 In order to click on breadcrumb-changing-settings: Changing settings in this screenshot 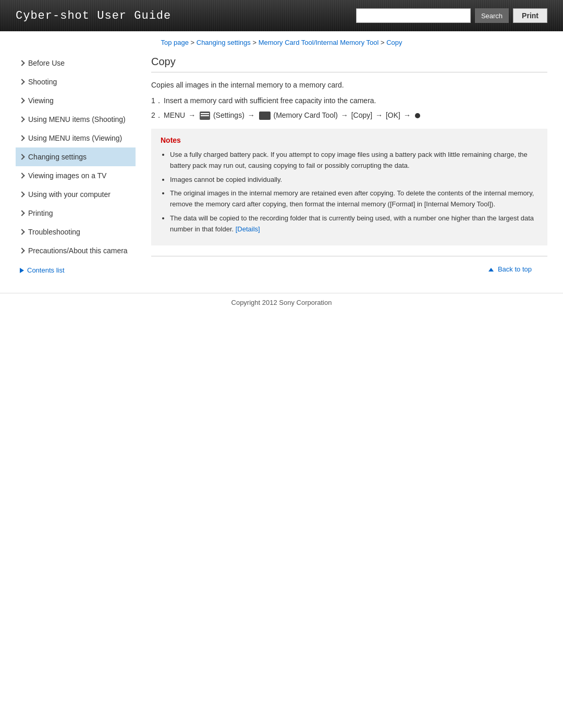, I will do `click(224, 43)`.